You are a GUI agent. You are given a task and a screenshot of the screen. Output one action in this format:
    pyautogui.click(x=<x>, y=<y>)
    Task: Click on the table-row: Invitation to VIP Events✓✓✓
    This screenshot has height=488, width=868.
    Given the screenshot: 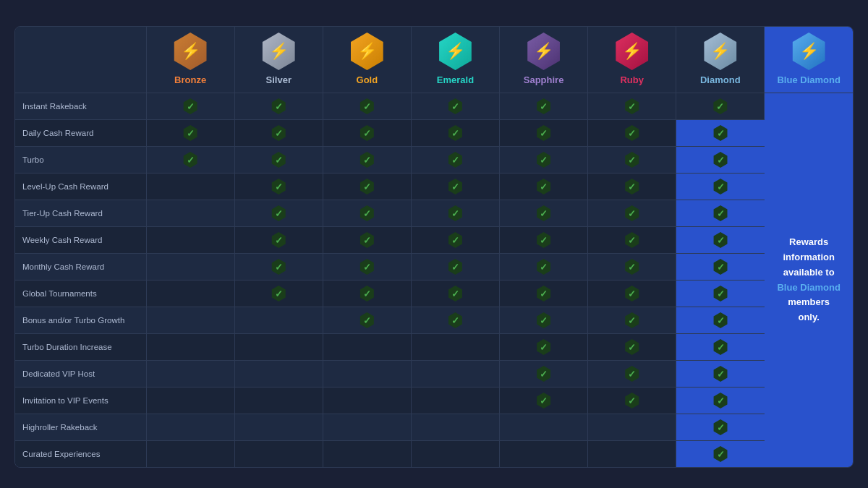 What is the action you would take?
    pyautogui.click(x=434, y=401)
    